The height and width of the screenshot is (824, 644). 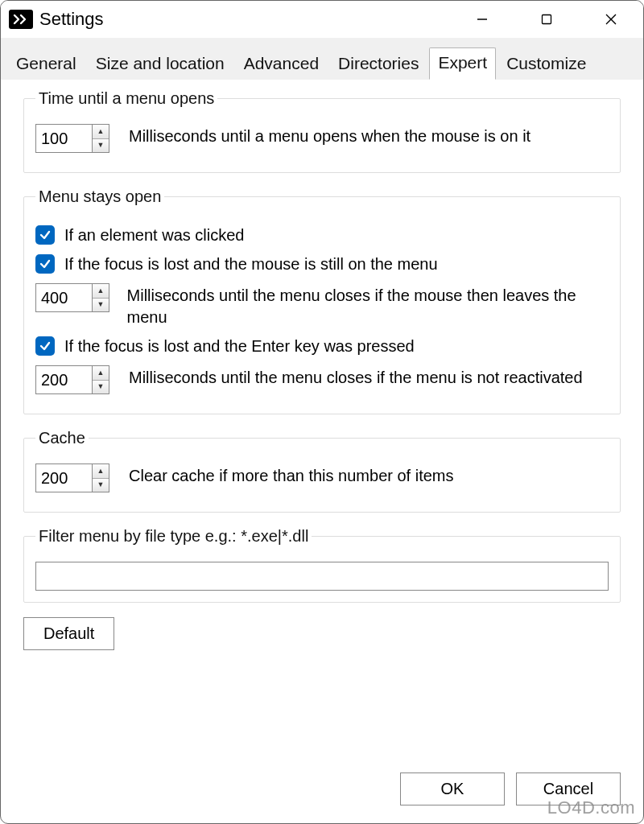 I want to click on tab-expert: Expert, so click(x=462, y=64).